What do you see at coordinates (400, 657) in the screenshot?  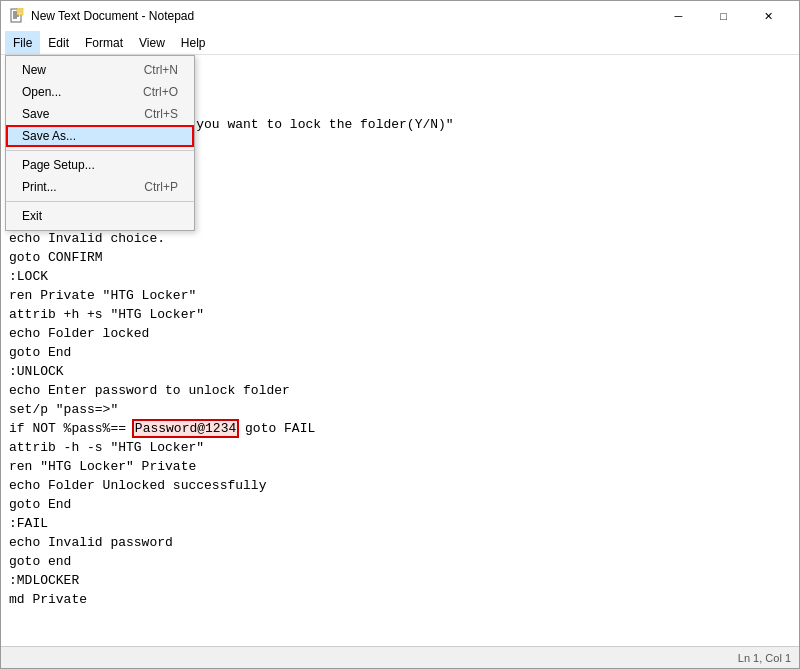 I see `status-bar: Ln 1, Col 1` at bounding box center [400, 657].